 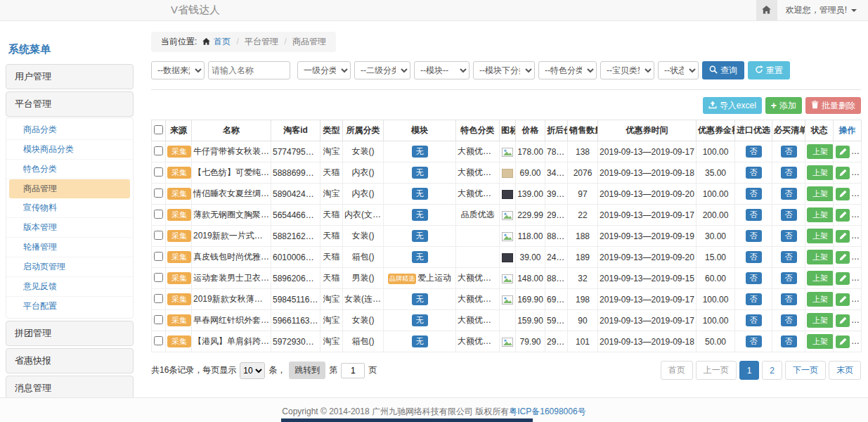 What do you see at coordinates (441, 70) in the screenshot?
I see `filter-module-select: --模块--` at bounding box center [441, 70].